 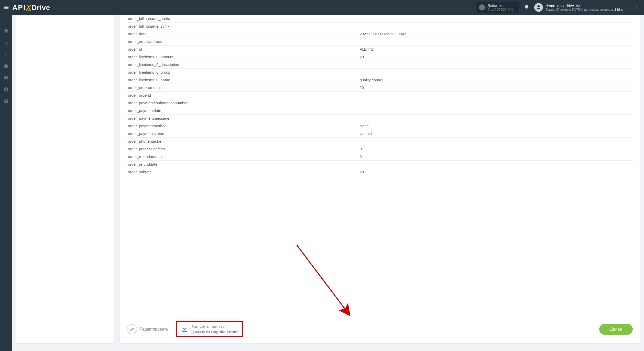 What do you see at coordinates (6, 31) in the screenshot?
I see `home-icon` at bounding box center [6, 31].